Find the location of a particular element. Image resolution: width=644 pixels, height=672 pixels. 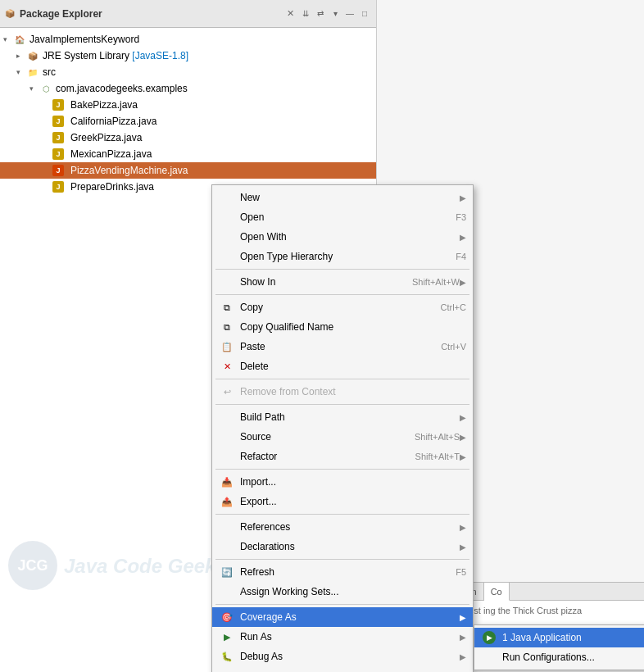

open-icon is located at coordinates (227, 217).